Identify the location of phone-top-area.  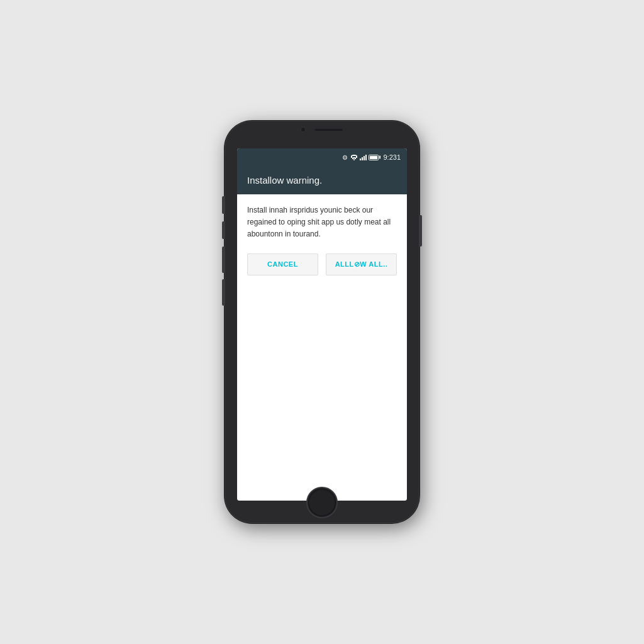
(322, 130).